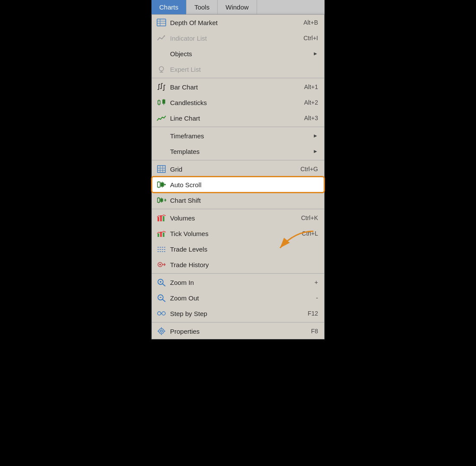 Image resolution: width=476 pixels, height=466 pixels. I want to click on tickvol-icon, so click(161, 233).